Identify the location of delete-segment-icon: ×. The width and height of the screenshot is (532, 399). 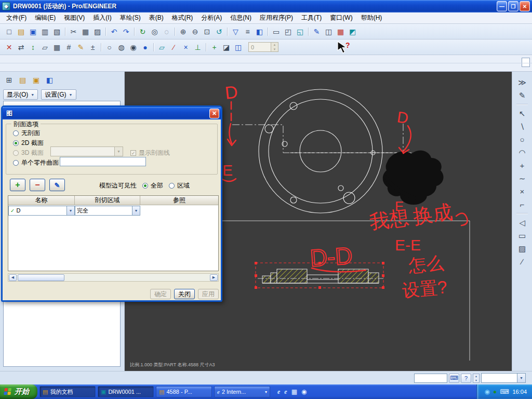
(522, 191).